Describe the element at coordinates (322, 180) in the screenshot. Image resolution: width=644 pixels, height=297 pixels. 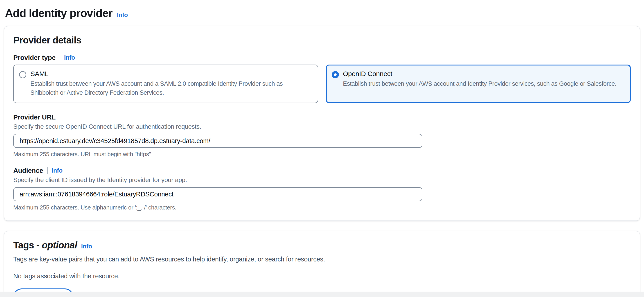
I see `audience-description: Specify the client ID issued by the Iden…` at that location.